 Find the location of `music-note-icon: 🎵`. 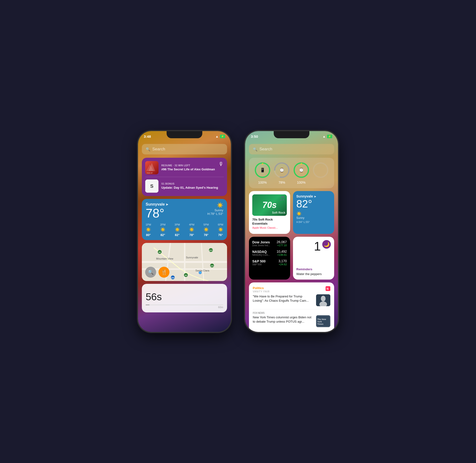

music-note-icon: 🎵 is located at coordinates (282, 198).